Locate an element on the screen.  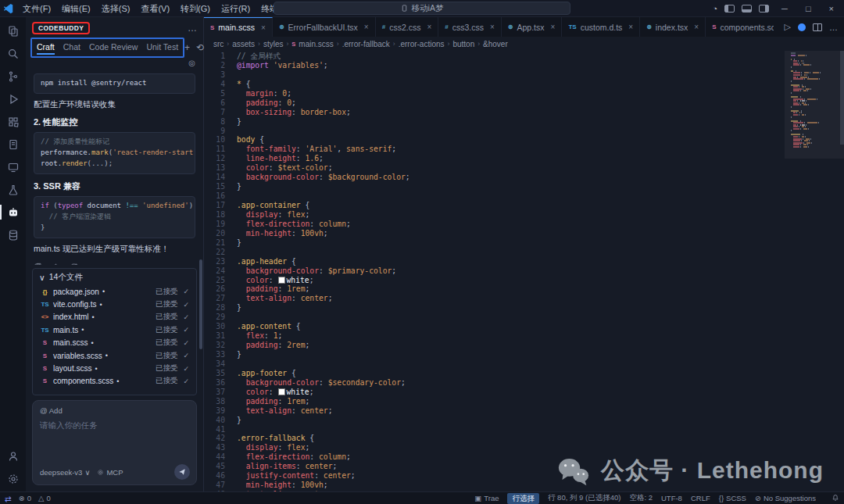
editor-tab-css2-css: #css2.css× is located at coordinates (408, 27).